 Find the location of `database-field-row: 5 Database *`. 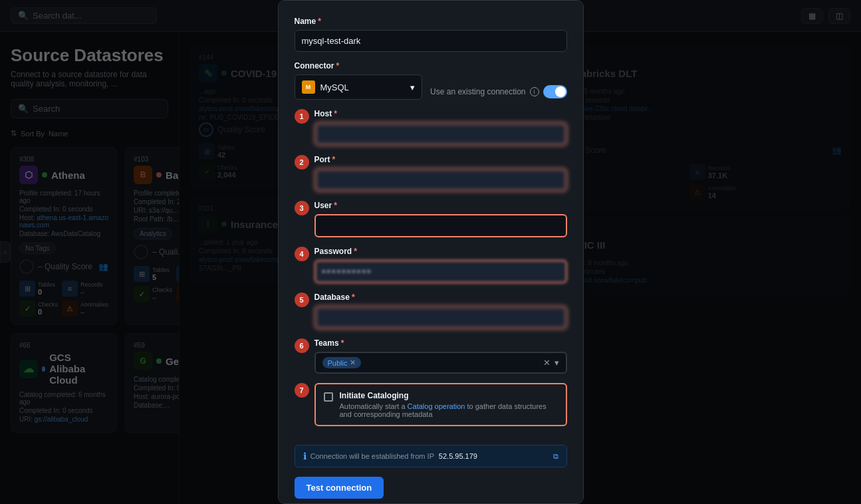

database-field-row: 5 Database * is located at coordinates (431, 311).